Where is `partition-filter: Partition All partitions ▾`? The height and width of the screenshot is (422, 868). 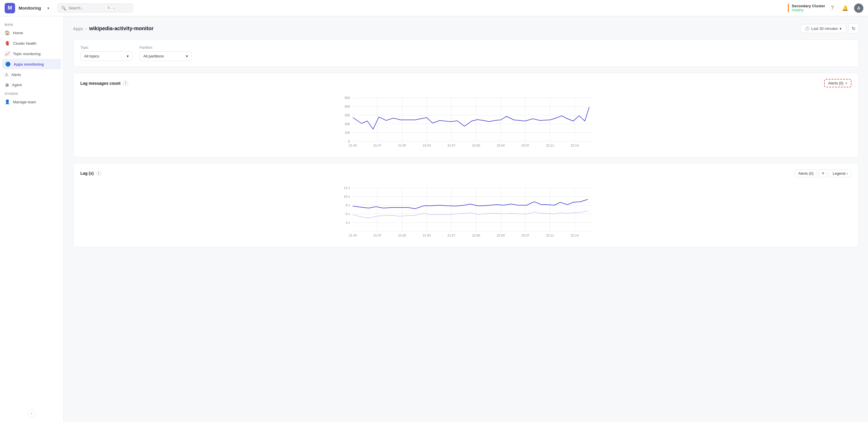 partition-filter: Partition All partitions ▾ is located at coordinates (166, 53).